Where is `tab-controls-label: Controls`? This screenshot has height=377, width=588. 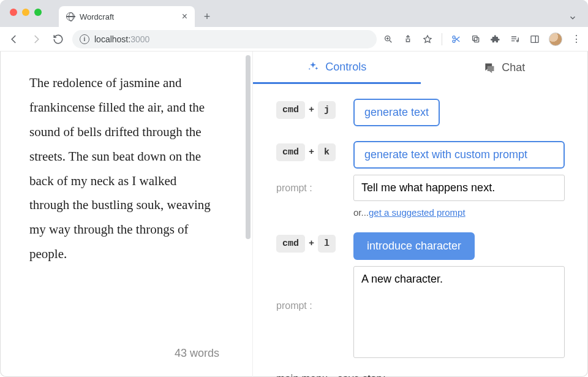 tab-controls-label: Controls is located at coordinates (345, 67).